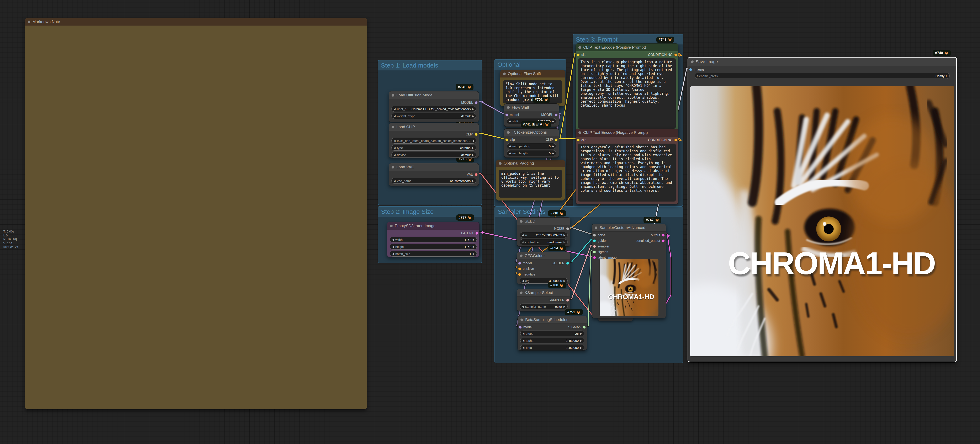 Image resolution: width=980 pixels, height=444 pixels. Describe the element at coordinates (434, 141) in the screenshot. I see `node-load-clip: Load CLIP CLIP t5xxl_flan_latest_float8_…` at that location.